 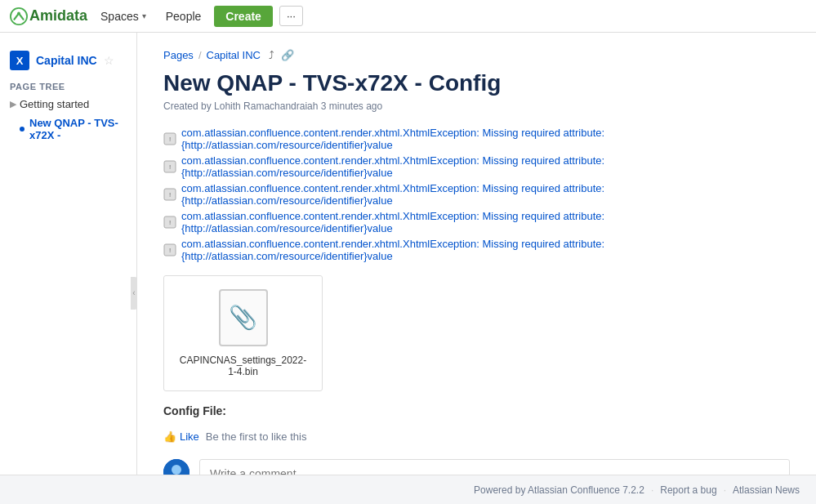 I want to click on like-button: 👍 Like, so click(x=181, y=436).